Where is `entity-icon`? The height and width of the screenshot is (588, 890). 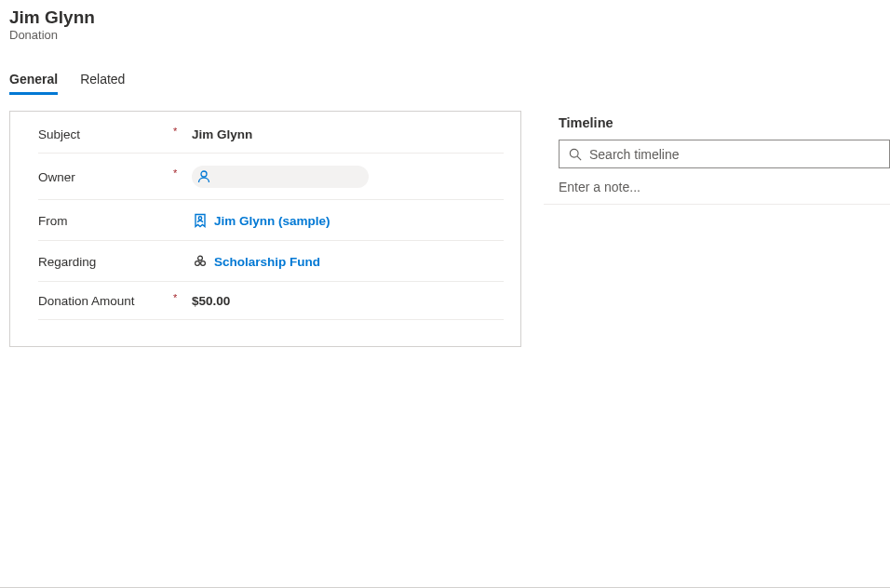 entity-icon is located at coordinates (200, 261).